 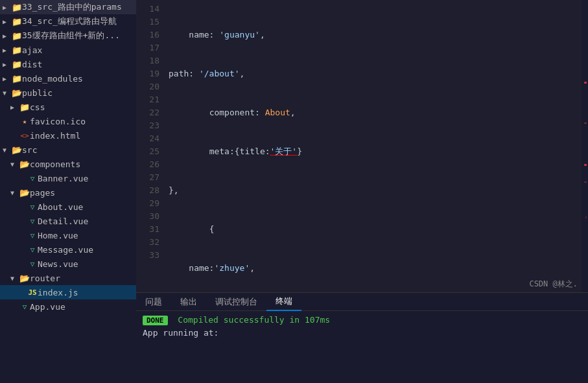 I want to click on sidebar-label-favicon: favicon.ico, so click(x=58, y=122).